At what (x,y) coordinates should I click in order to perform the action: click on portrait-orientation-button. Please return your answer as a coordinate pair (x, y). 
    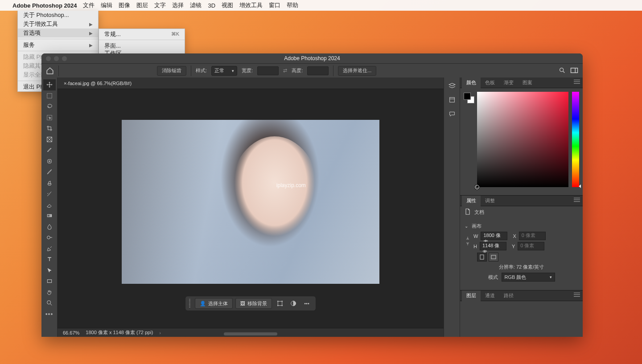
    Looking at the image, I should click on (482, 257).